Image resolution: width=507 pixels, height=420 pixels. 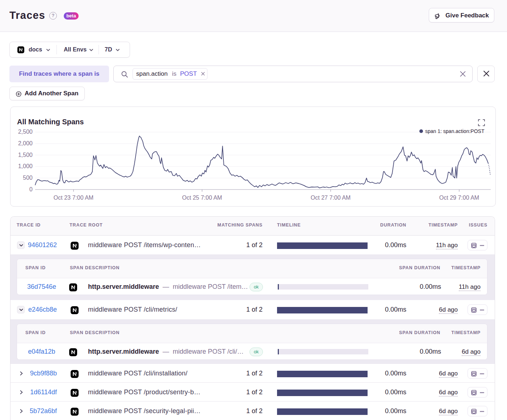 What do you see at coordinates (74, 198) in the screenshot?
I see `svg-text: Oct 23 7:00 AM` at bounding box center [74, 198].